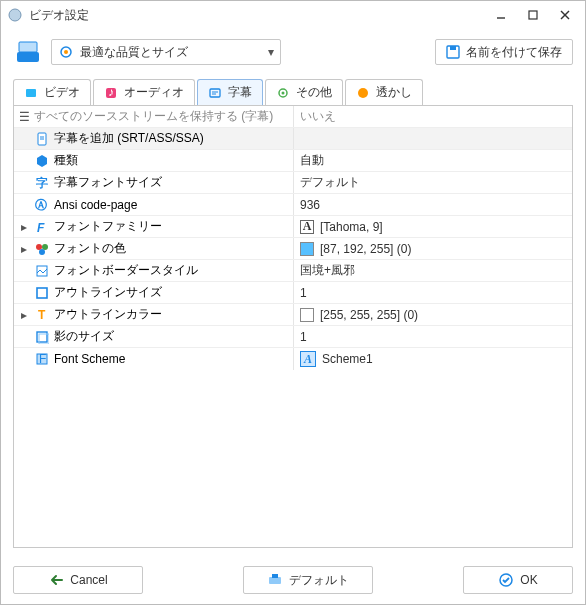  What do you see at coordinates (15, 15) in the screenshot?
I see `app-icon` at bounding box center [15, 15].